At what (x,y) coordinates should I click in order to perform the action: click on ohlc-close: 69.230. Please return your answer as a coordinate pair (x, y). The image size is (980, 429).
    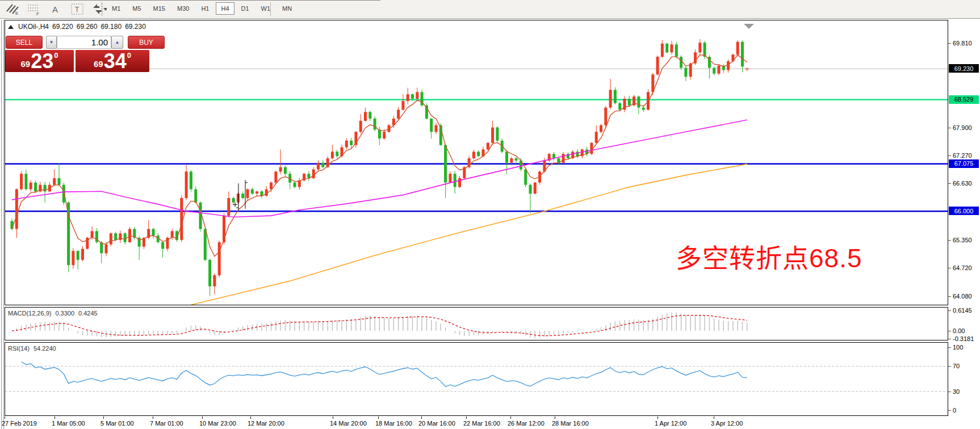
    Looking at the image, I should click on (135, 27).